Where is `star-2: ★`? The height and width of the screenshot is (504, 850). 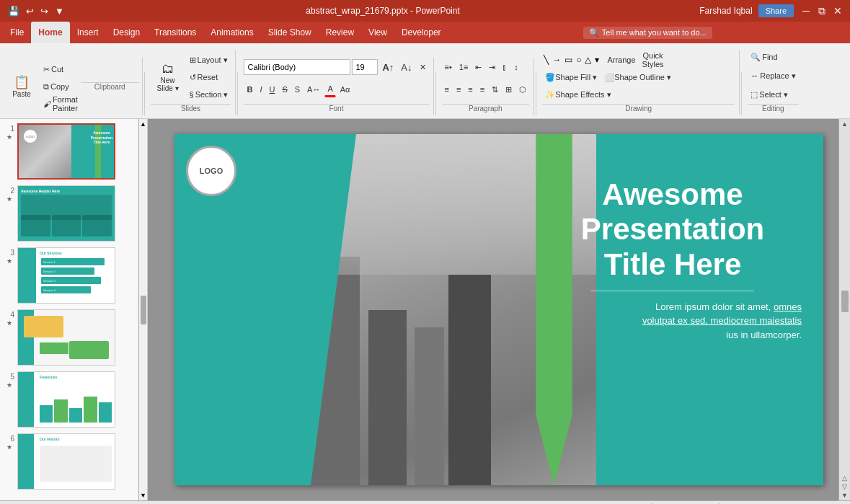
star-2: ★ is located at coordinates (9, 199).